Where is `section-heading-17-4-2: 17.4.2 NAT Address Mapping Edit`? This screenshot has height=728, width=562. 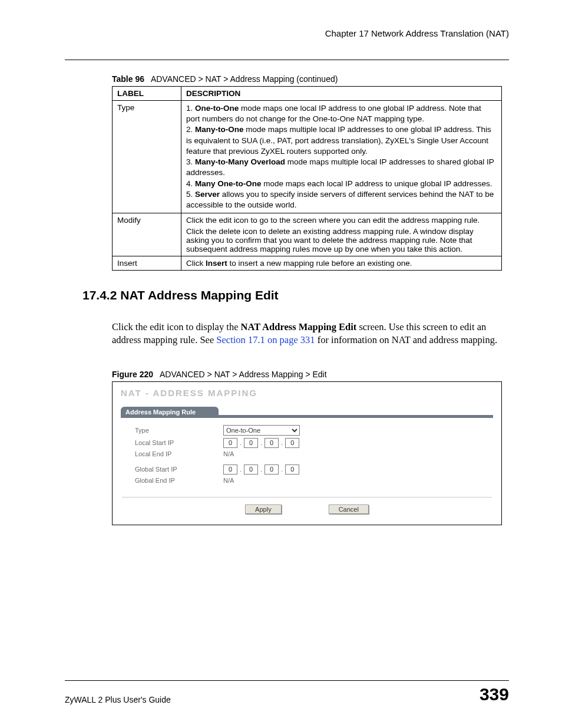 section-heading-17-4-2: 17.4.2 NAT Address Mapping Edit is located at coordinates (296, 295).